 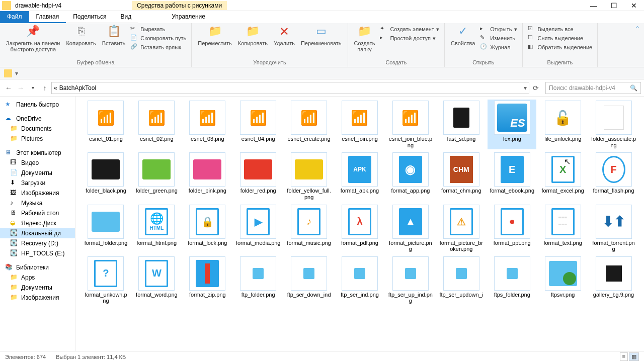 What do you see at coordinates (37, 129) in the screenshot?
I see `sidebar-documents: 📁Documents` at bounding box center [37, 129].